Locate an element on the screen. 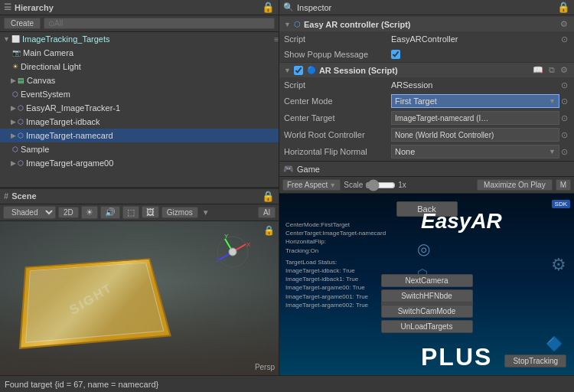  world-root-settings-icon: ⊙ is located at coordinates (565, 135).